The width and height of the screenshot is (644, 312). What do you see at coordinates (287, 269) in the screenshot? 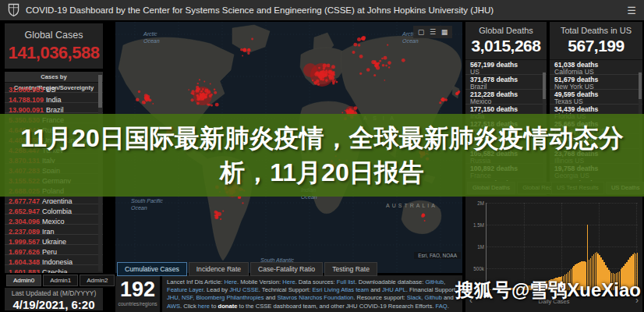
I see `map-tab-case-fatality-ratio: Case-Fatality Ratio` at bounding box center [287, 269].